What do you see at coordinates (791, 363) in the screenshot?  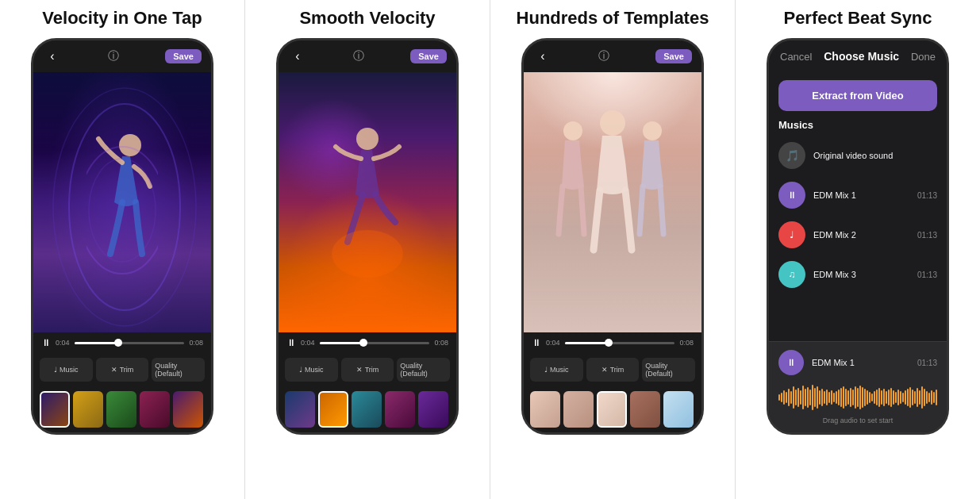 I see `footer-avatar: ⏸` at bounding box center [791, 363].